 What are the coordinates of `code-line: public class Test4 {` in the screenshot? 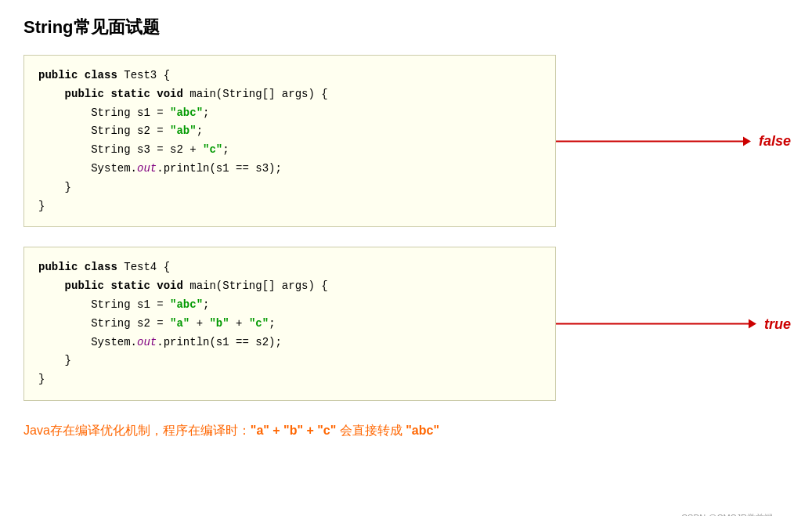 It's located at (290, 268).